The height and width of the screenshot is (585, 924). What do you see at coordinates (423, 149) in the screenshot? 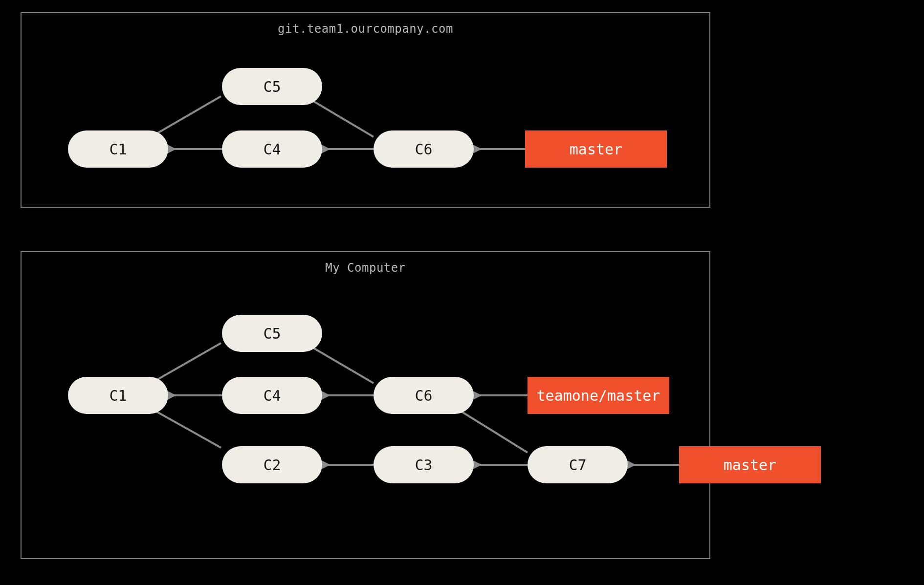
I see `commit-c6: C6` at bounding box center [423, 149].